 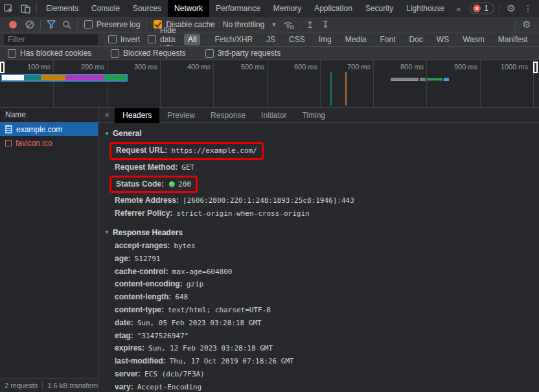 I want to click on overview-window-left-handle, so click(x=3, y=67).